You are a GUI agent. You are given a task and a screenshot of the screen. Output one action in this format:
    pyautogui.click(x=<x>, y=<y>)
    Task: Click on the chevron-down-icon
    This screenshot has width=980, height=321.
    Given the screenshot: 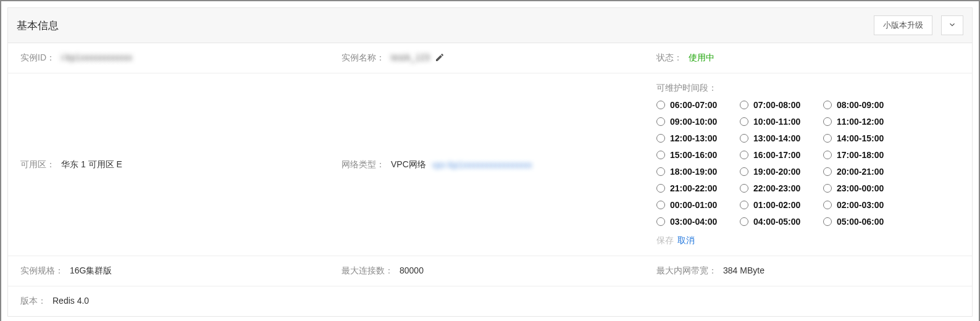 What is the action you would take?
    pyautogui.click(x=952, y=26)
    